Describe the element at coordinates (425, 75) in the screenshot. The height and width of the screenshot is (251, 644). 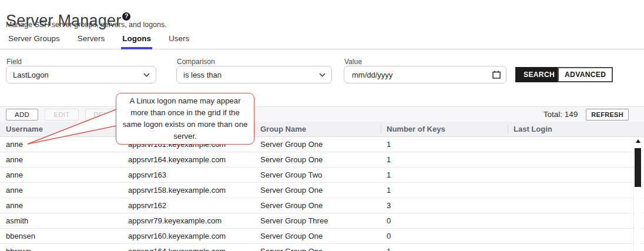
I see `value-date-field` at that location.